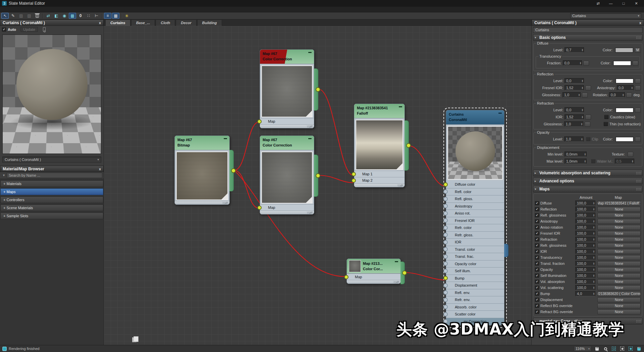 The width and height of the screenshot is (644, 352). What do you see at coordinates (108, 16) in the screenshot?
I see `material-parameter-editor-icon: ≡` at bounding box center [108, 16].